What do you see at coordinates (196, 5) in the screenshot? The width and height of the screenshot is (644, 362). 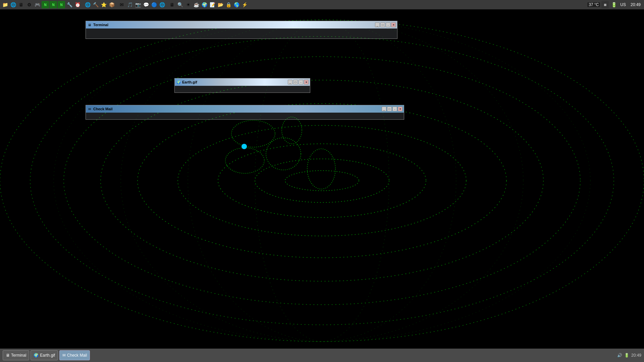 I see `coffee-icon: ☕` at bounding box center [196, 5].